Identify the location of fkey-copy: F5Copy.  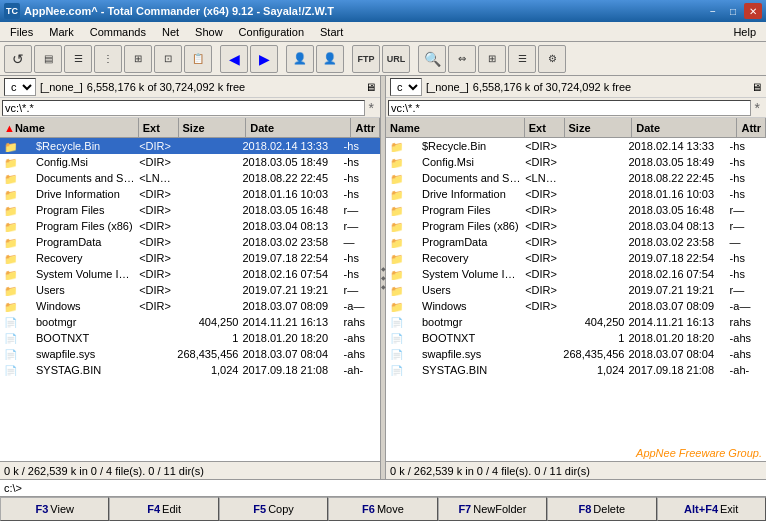
(274, 509).